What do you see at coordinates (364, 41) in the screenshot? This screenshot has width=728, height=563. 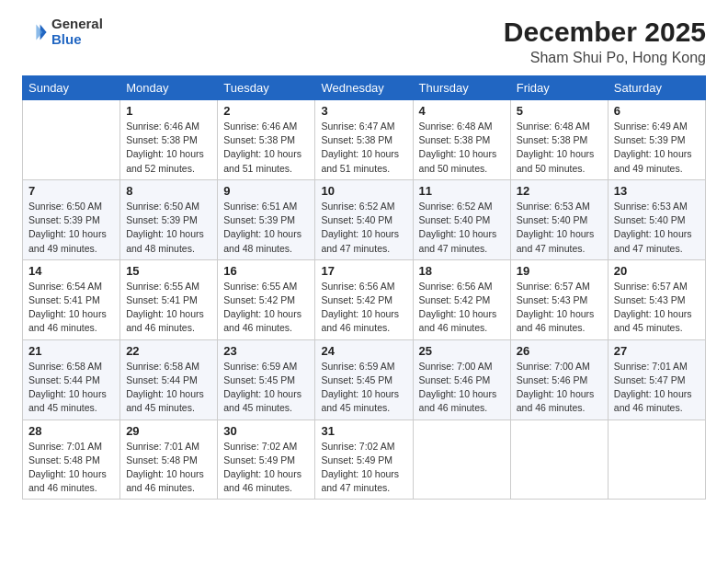 I see `header: General Blue December 2025 Sham Shui Po,…` at bounding box center [364, 41].